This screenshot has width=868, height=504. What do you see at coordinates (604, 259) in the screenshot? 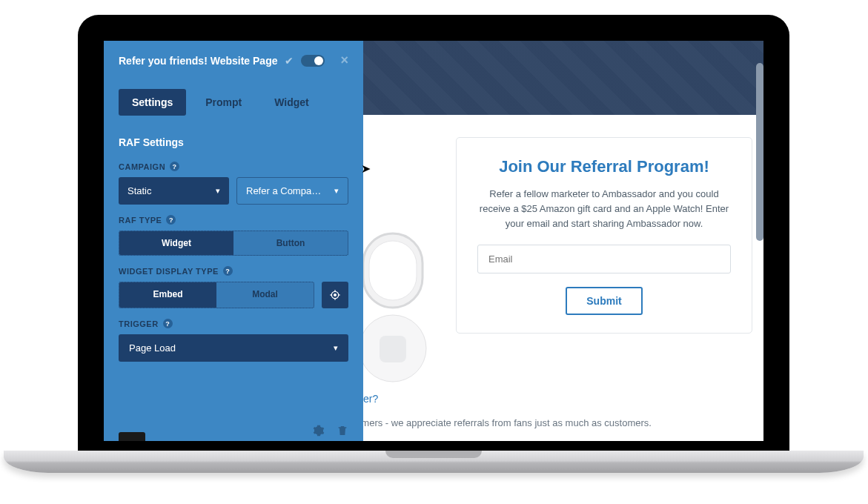
I see `email-field` at bounding box center [604, 259].